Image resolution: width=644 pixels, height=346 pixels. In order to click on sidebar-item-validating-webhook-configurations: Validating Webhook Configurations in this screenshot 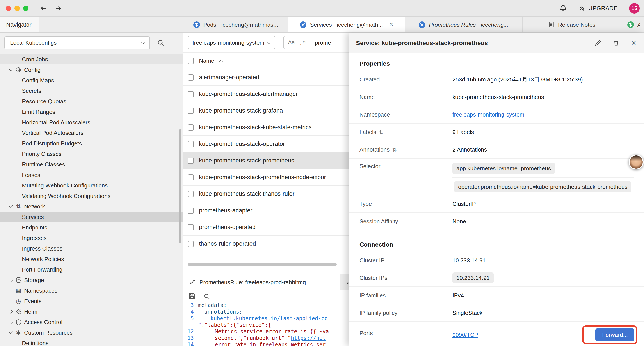, I will do `click(92, 196)`.